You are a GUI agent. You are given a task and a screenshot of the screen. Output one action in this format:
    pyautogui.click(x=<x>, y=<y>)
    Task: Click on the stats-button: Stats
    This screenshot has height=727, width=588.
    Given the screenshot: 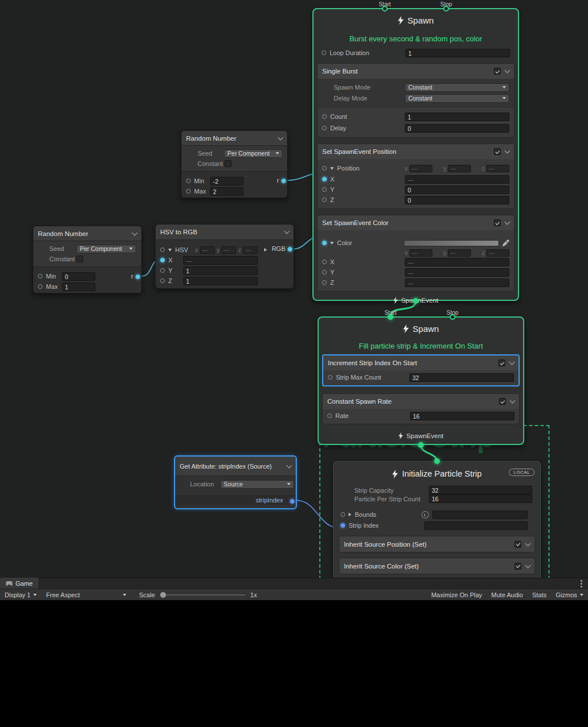 What is the action you would take?
    pyautogui.click(x=540, y=595)
    